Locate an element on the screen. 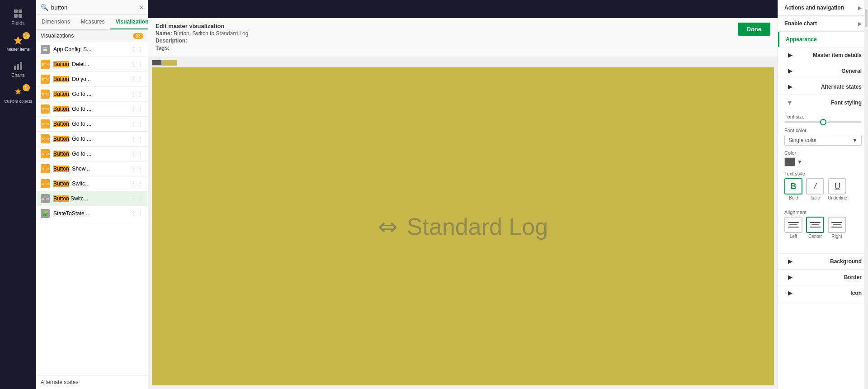 This screenshot has width=868, height=389. section-general-header: ▶ General is located at coordinates (823, 71).